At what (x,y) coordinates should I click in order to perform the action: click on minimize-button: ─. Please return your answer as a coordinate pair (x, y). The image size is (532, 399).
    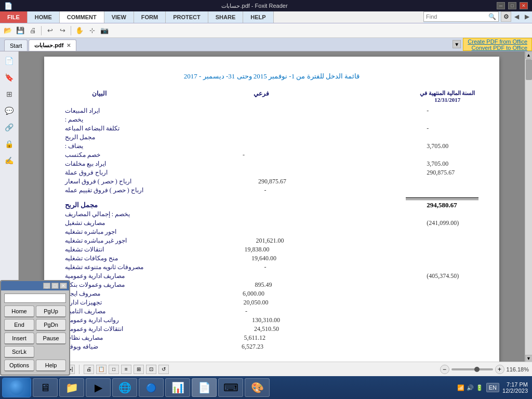
    Looking at the image, I should click on (501, 6).